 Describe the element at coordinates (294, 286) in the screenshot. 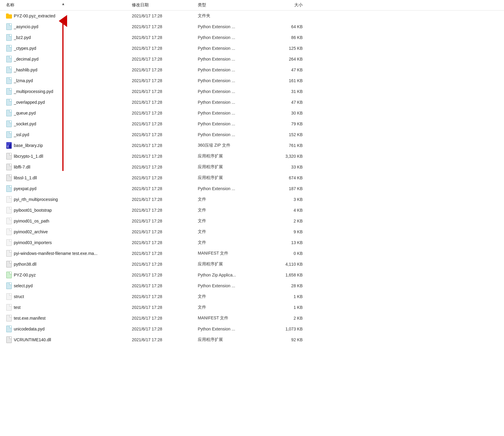

I see `file-size-cell: 28 KB` at that location.